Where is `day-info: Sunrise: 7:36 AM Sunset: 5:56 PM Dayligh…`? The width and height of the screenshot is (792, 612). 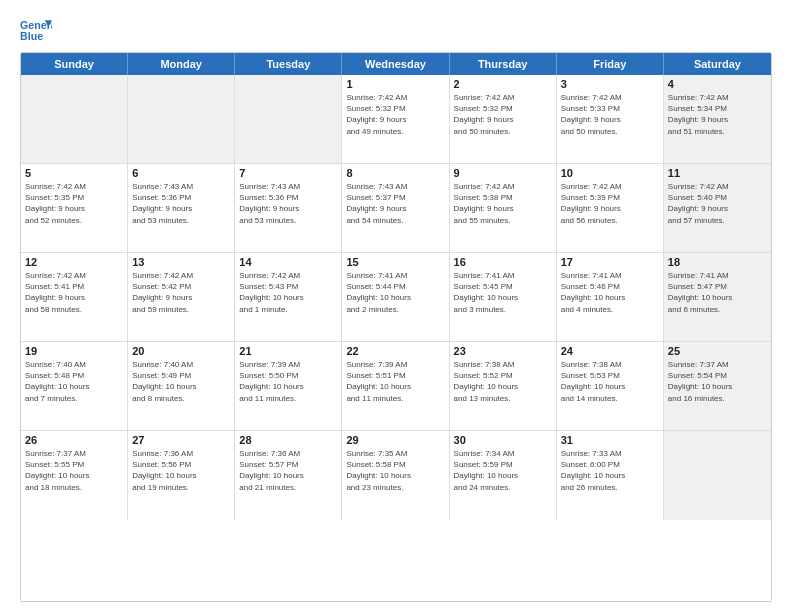
day-info: Sunrise: 7:36 AM Sunset: 5:56 PM Dayligh… is located at coordinates (181, 470).